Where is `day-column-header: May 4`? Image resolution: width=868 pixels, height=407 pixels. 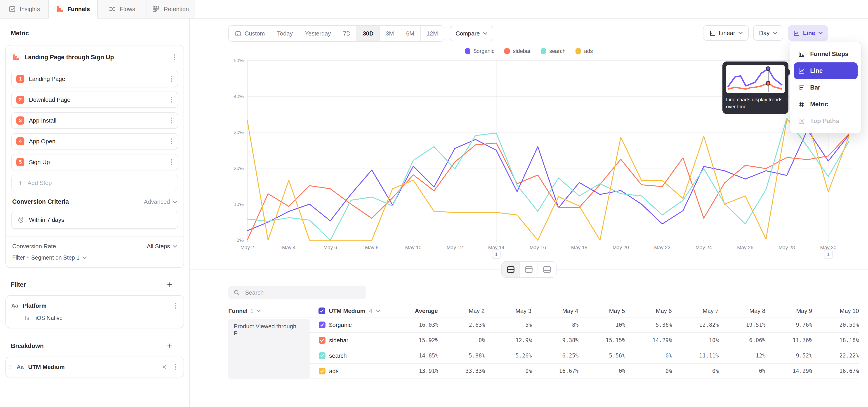 day-column-header: May 4 is located at coordinates (555, 311).